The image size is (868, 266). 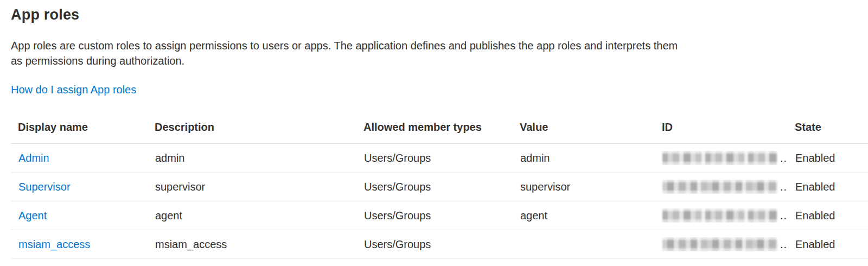 What do you see at coordinates (252, 216) in the screenshot?
I see `cell-description: agent` at bounding box center [252, 216].